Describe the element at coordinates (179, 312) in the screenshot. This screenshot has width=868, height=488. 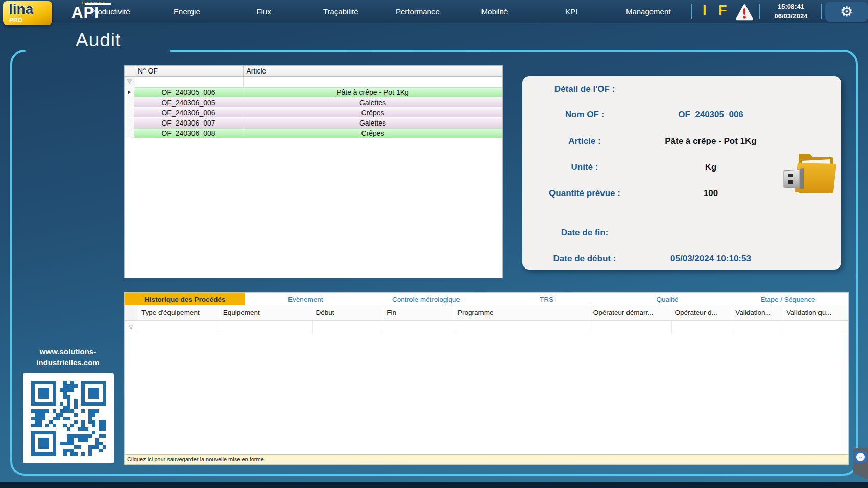
I see `history-column-type-d-equipement: Type d'équipement` at that location.